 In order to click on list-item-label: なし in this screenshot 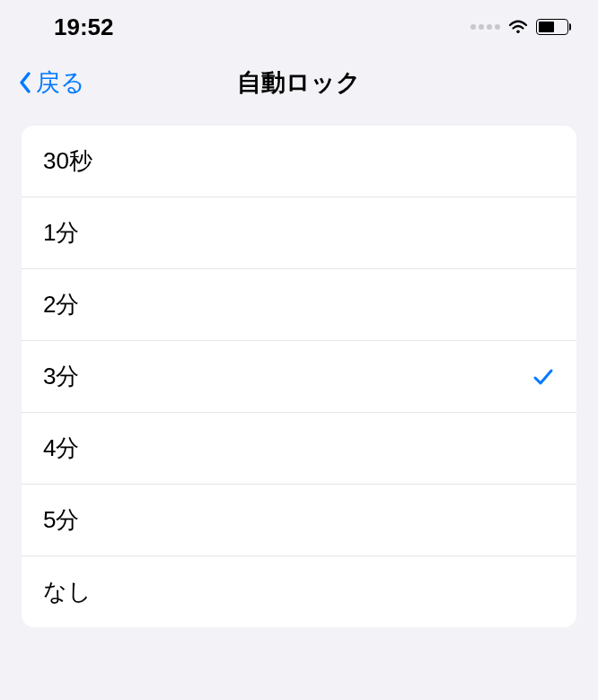, I will do `click(67, 592)`.